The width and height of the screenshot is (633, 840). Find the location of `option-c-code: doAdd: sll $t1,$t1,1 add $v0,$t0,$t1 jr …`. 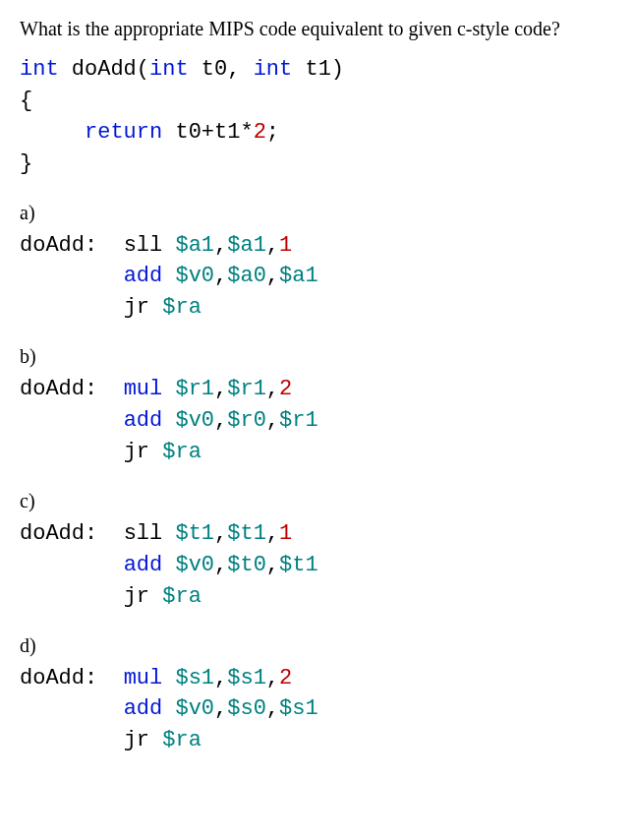

option-c-code: doAdd: sll $t1,$t1,1 add $v0,$t0,$t1 jr … is located at coordinates (316, 566).